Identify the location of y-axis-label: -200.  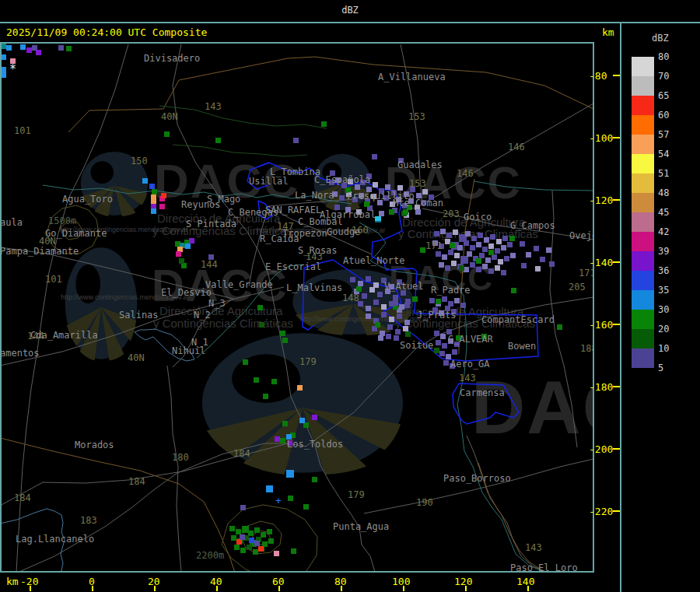
(600, 450).